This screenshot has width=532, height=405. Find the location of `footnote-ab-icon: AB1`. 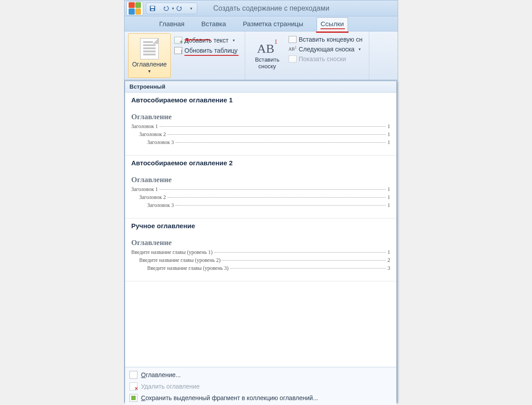

footnote-ab-icon: AB1 is located at coordinates (267, 49).